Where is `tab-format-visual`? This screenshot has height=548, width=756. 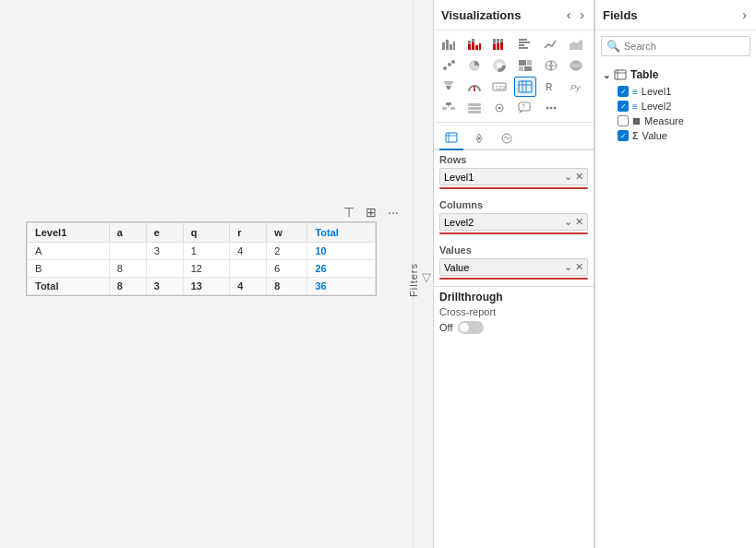 tab-format-visual is located at coordinates (479, 139).